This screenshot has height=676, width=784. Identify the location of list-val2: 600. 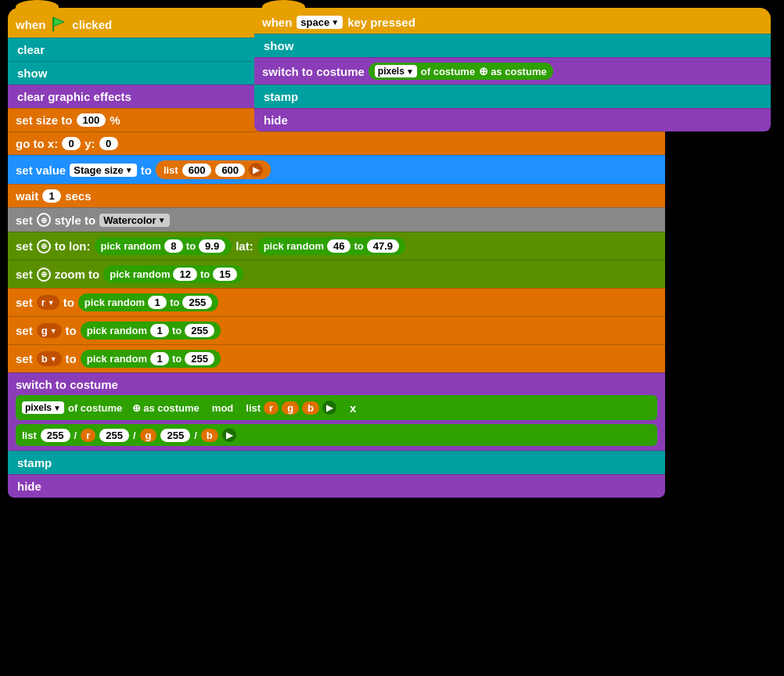
(230, 171).